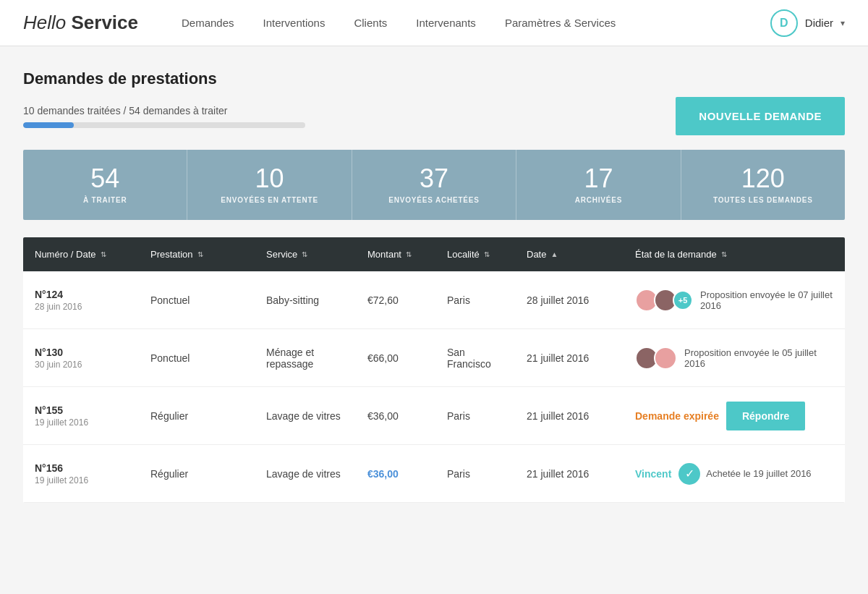 This screenshot has height=594, width=868. Describe the element at coordinates (763, 185) in the screenshot. I see `stat-card: 120TOUTES LES DEMANDES` at that location.